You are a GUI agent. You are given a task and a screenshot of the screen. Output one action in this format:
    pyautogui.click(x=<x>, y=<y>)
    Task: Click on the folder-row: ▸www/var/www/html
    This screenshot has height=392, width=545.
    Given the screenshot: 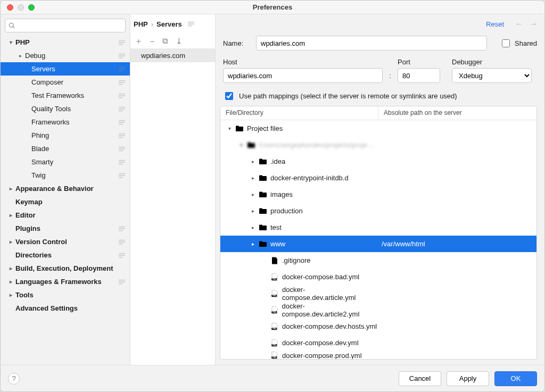 What is the action you would take?
    pyautogui.click(x=378, y=244)
    